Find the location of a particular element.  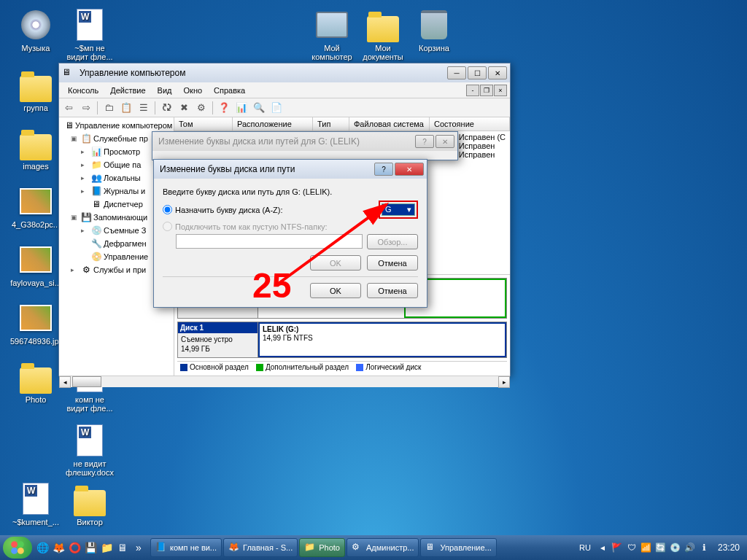

col-fs: Файловая система is located at coordinates (390, 124).